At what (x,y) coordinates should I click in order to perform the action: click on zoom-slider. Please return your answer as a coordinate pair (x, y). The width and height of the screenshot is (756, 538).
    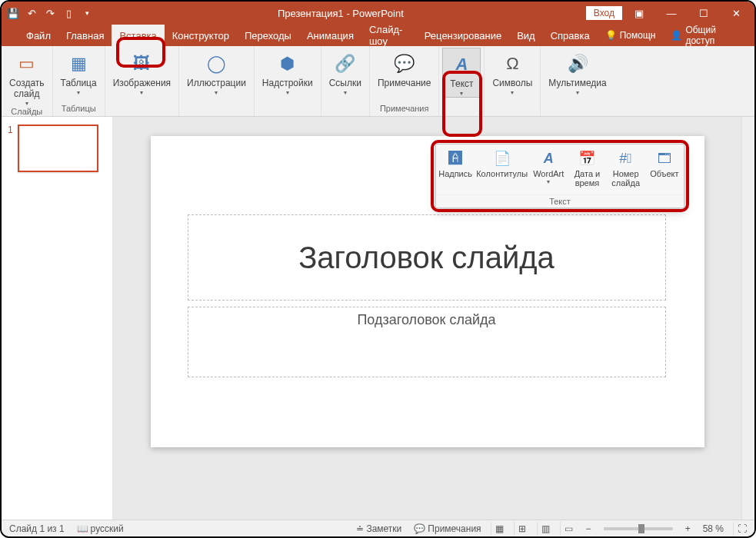
    Looking at the image, I should click on (638, 529).